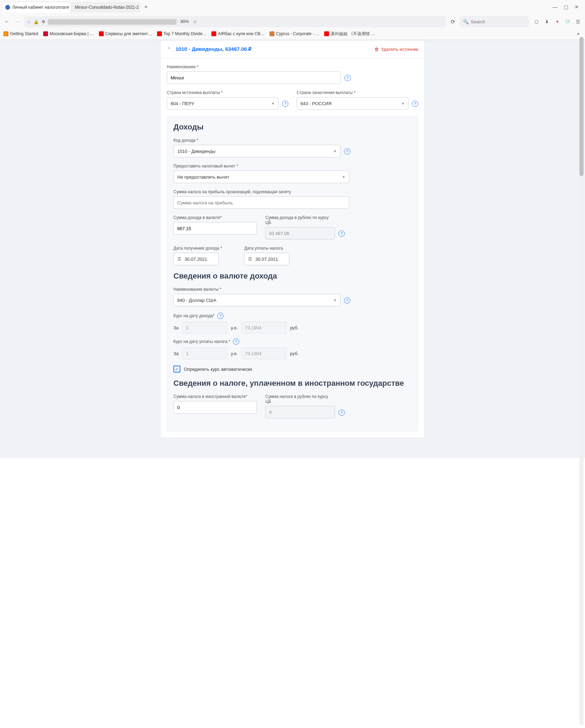 This screenshot has height=728, width=585. Describe the element at coordinates (274, 7) in the screenshot. I see `tabs-row: Личный кабинет налогоплате × Minsur-Cons…` at that location.